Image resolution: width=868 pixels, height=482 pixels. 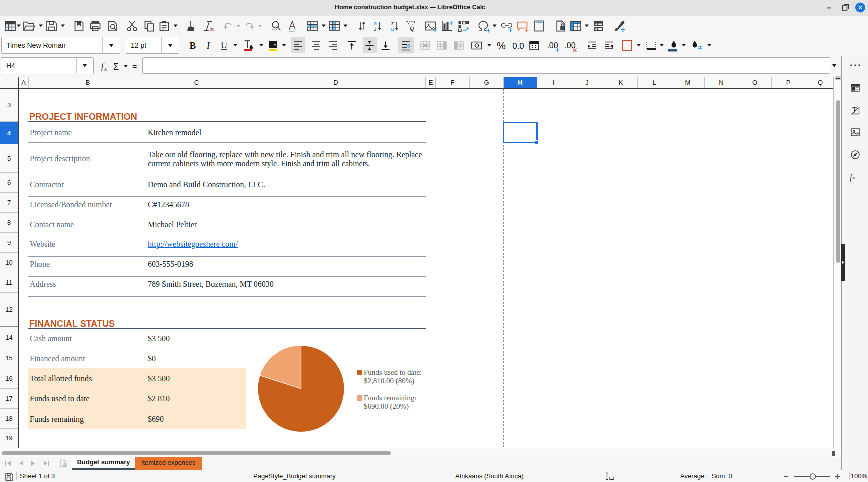 What do you see at coordinates (518, 46) in the screenshot?
I see `svg-text: 0.0` at bounding box center [518, 46].